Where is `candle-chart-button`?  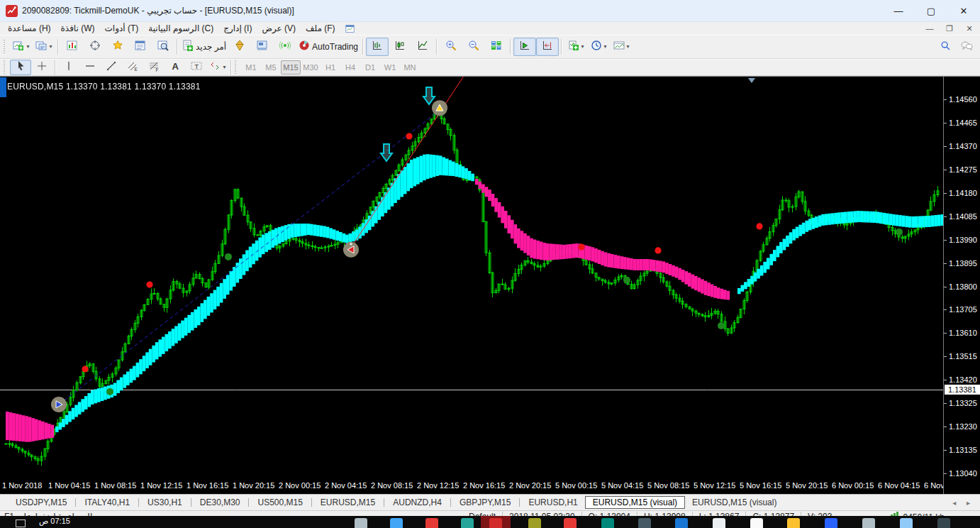
candle-chart-button is located at coordinates (400, 47).